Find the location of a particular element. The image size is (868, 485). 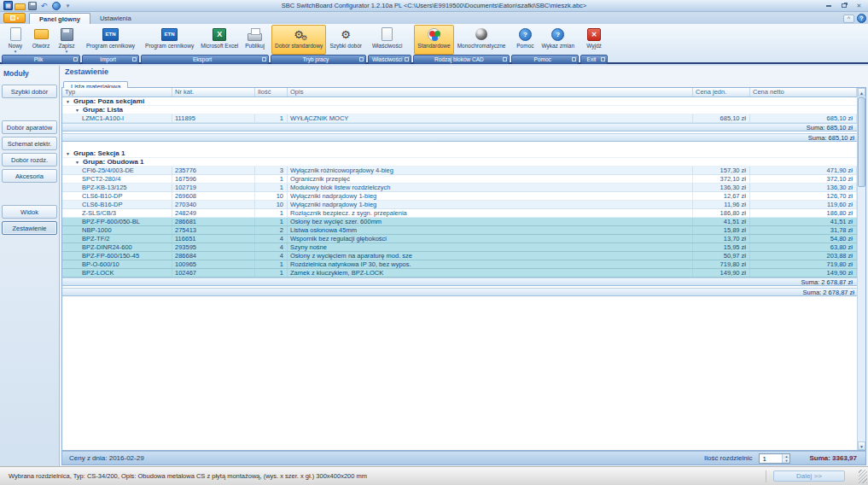

cell-cena-netto: 41,51 zł is located at coordinates (804, 222).